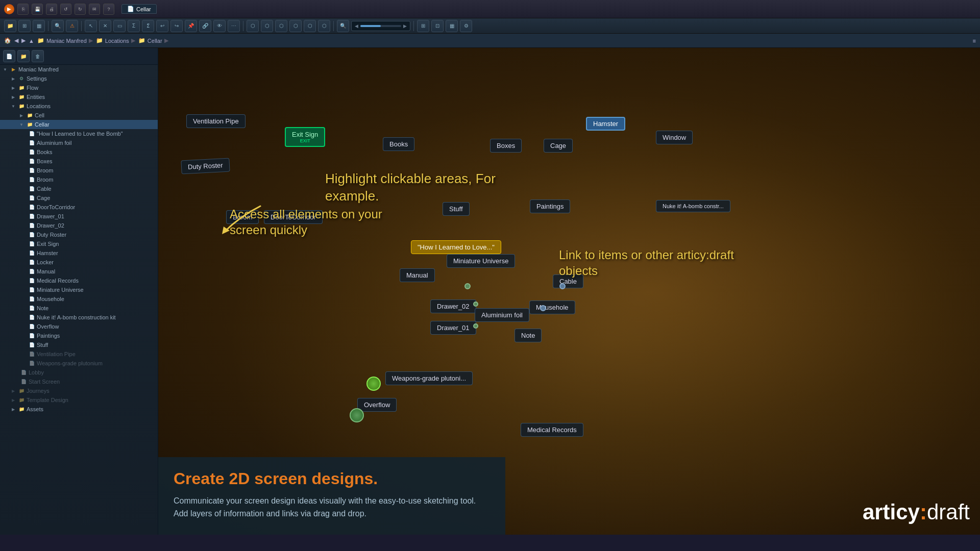 The width and height of the screenshot is (980, 551). I want to click on label-door-to-corridor: DoorToCorridor, so click(293, 217).